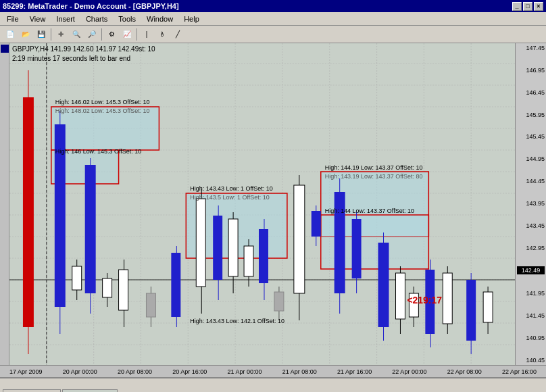 The width and height of the screenshot is (546, 392). I want to click on svg-text:High: 144.19 Low: 143.37 Off: High: 144.19 Low: 143.37 OffSet: 10, so click(374, 168).